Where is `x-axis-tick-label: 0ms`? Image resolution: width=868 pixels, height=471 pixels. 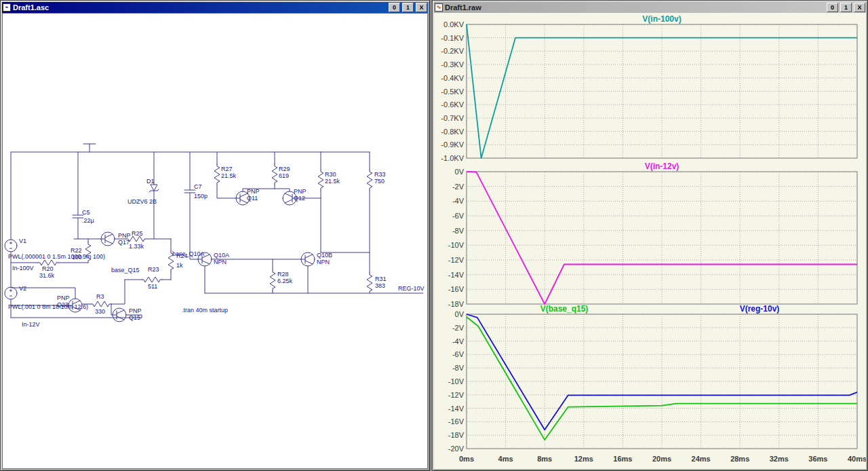 x-axis-tick-label: 0ms is located at coordinates (467, 459).